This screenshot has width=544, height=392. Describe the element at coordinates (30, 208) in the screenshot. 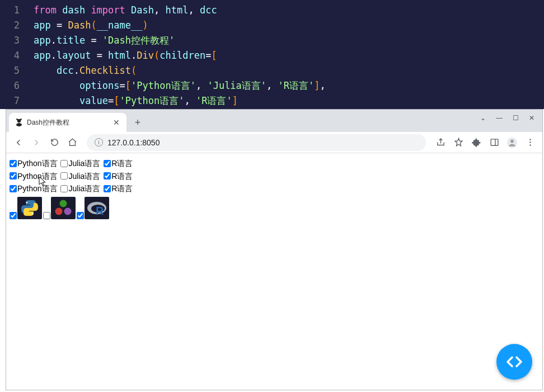

I see `python-logo-icon` at that location.